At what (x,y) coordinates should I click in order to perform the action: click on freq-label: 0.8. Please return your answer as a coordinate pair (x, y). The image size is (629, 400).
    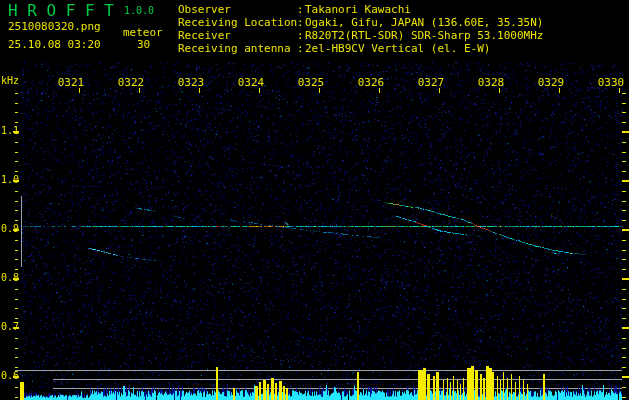
    Looking at the image, I should click on (10, 278).